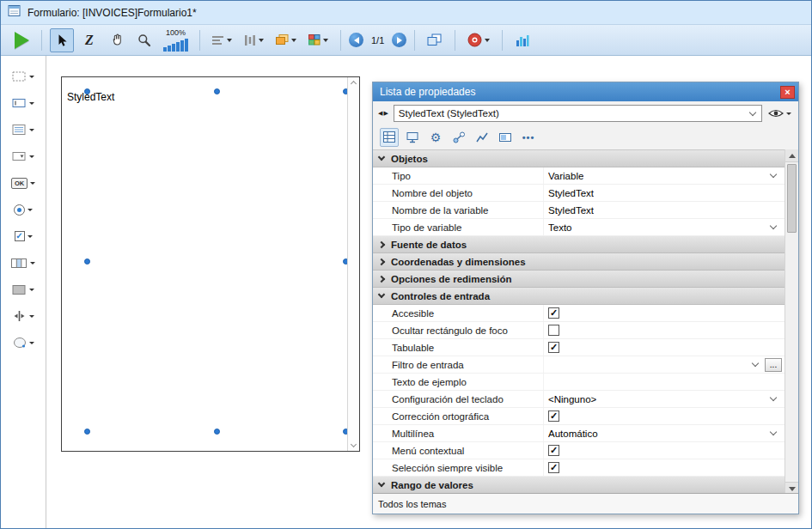 Image resolution: width=812 pixels, height=529 pixels. I want to click on fields-chart-button, so click(522, 40).